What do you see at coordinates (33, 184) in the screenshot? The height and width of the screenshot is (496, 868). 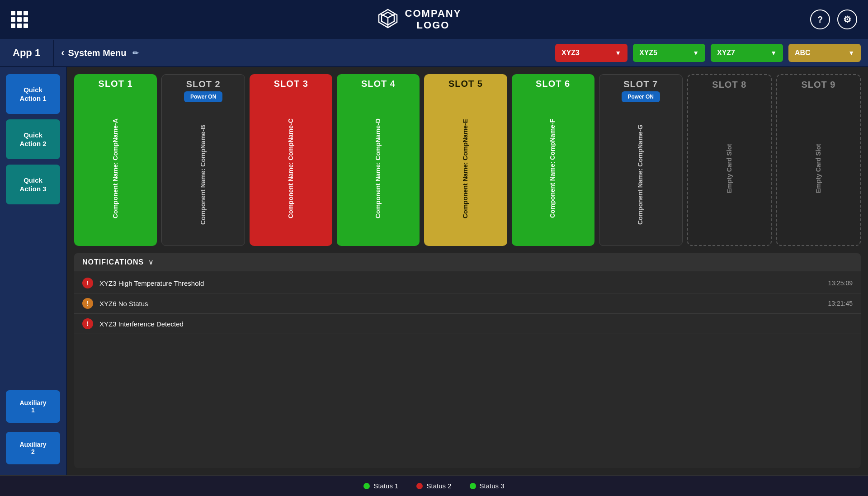 I see `quick-action-3-button: QuickAction 3` at bounding box center [33, 184].